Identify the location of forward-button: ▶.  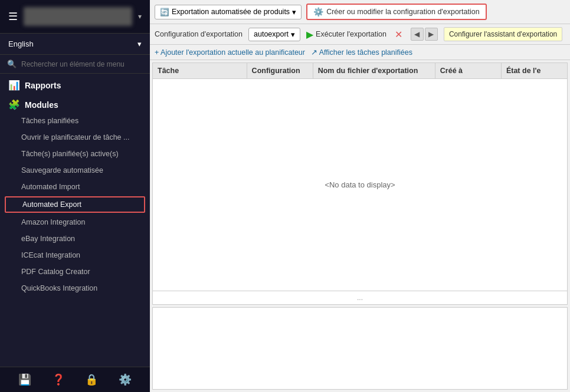
(431, 34).